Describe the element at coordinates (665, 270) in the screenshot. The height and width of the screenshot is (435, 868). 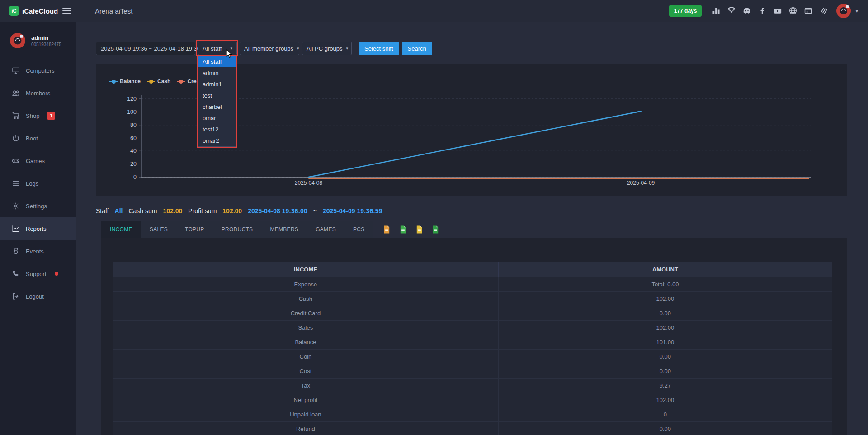
I see `column-header: AMOUNT` at that location.